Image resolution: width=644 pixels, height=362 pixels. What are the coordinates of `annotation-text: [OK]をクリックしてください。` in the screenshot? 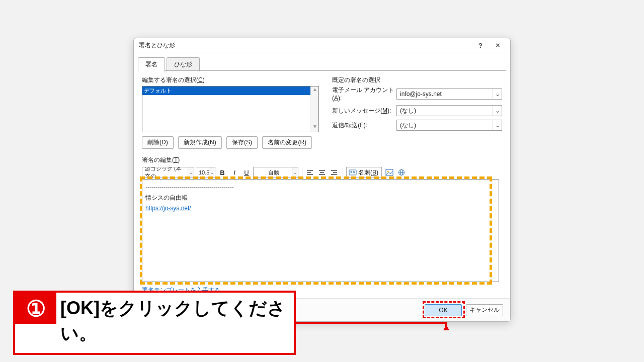 It's located at (175, 323).